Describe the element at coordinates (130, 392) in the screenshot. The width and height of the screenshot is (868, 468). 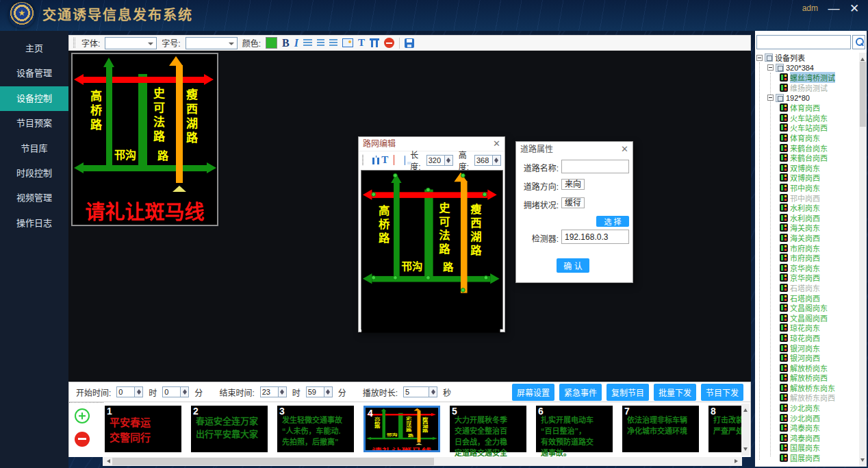
I see `start-hour-stepper` at that location.